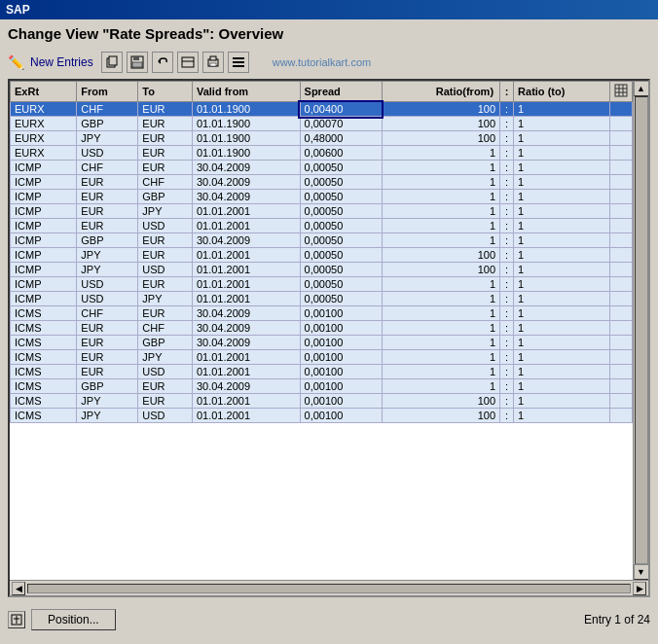  Describe the element at coordinates (321, 154) in the screenshot. I see `table-row: EURXUSDEUR01.01.19000,006001:1` at that location.